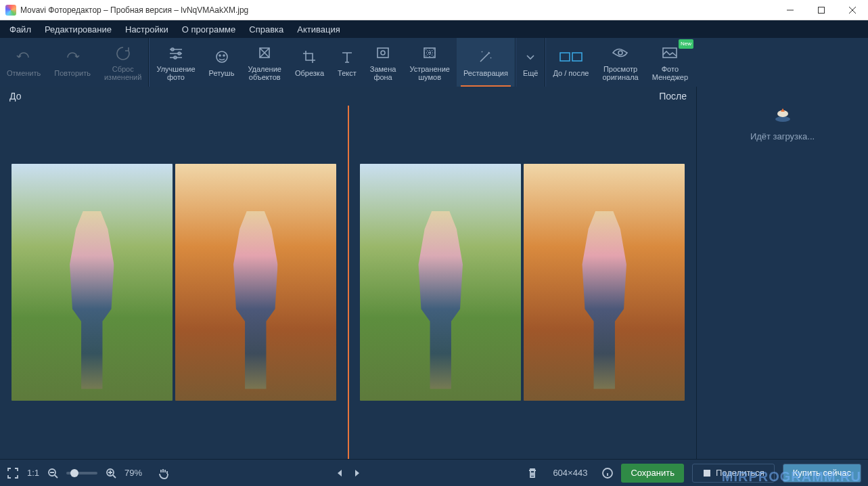 The width and height of the screenshot is (868, 486). What do you see at coordinates (310, 62) in the screenshot?
I see `crop-button: Обрезка` at bounding box center [310, 62].